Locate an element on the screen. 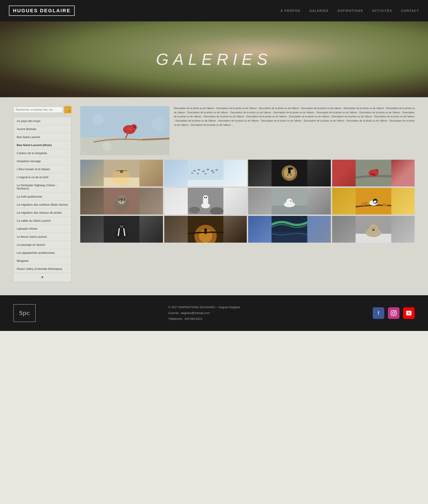 Image resolution: width=428 pixels, height=504 pixels. list-item: Bas-Saint-Laurent (Hiver) is located at coordinates (42, 145).